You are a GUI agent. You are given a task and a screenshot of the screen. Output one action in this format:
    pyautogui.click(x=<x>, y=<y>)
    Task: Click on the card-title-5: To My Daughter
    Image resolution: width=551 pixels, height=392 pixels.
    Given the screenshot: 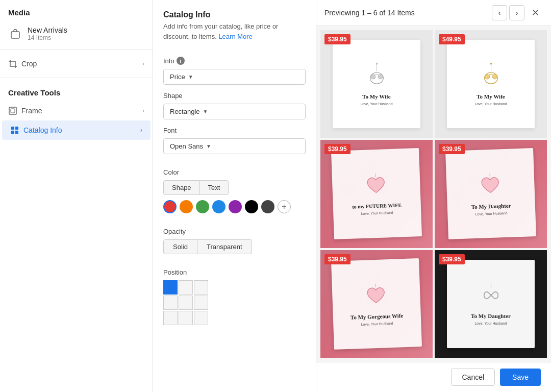 What is the action you would take?
    pyautogui.click(x=491, y=316)
    